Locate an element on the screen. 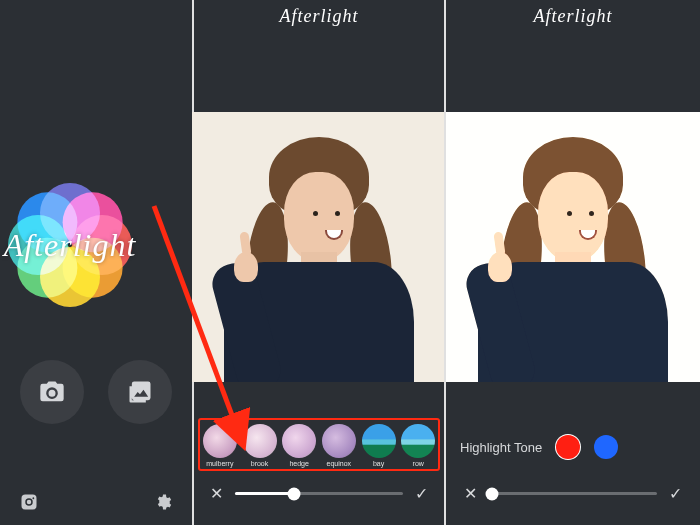  filter-label: mulberry is located at coordinates (220, 464).